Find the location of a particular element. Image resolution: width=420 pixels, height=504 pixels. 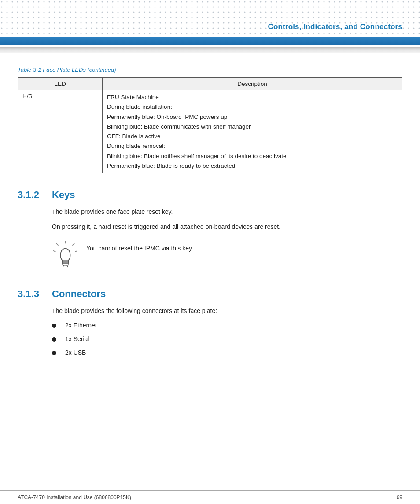

section-connectors-number: 3.1.3 is located at coordinates (31, 294).